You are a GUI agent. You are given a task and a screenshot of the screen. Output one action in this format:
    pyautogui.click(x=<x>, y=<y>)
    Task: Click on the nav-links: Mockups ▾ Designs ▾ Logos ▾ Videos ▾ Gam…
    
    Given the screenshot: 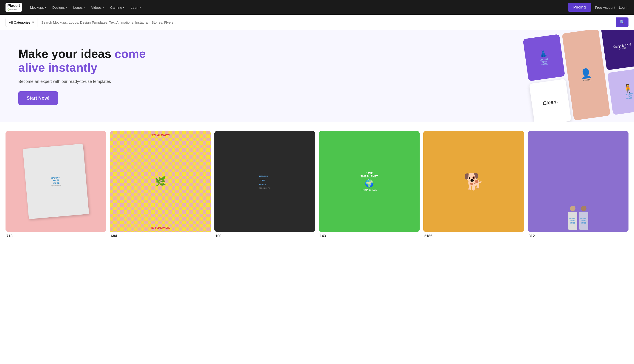 What is the action you would take?
    pyautogui.click(x=296, y=8)
    